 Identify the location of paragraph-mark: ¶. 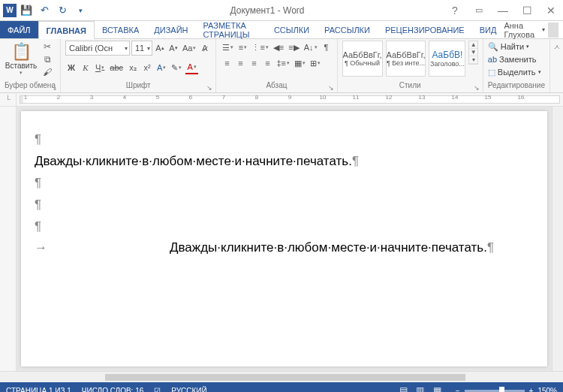
(284, 206).